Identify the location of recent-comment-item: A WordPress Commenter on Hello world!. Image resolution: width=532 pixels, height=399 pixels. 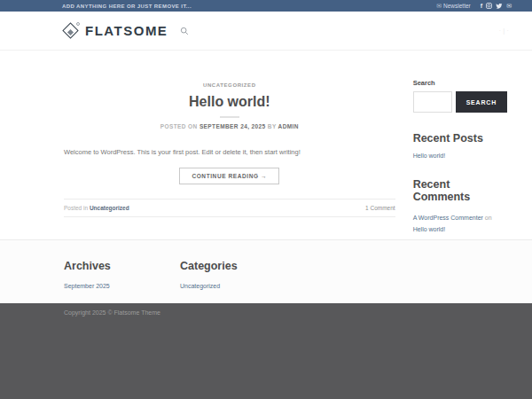
(460, 223).